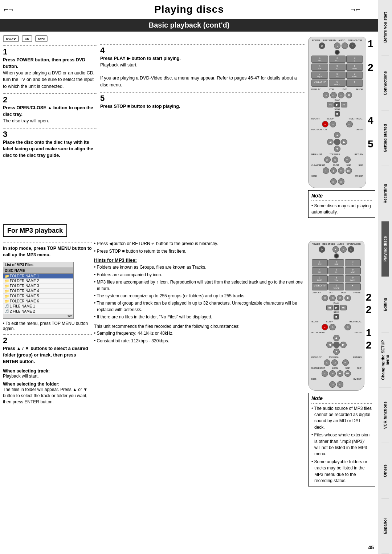 The width and height of the screenshot is (392, 554). I want to click on step-3-heading: Place the disc onto the disc tray with i…, so click(48, 149).